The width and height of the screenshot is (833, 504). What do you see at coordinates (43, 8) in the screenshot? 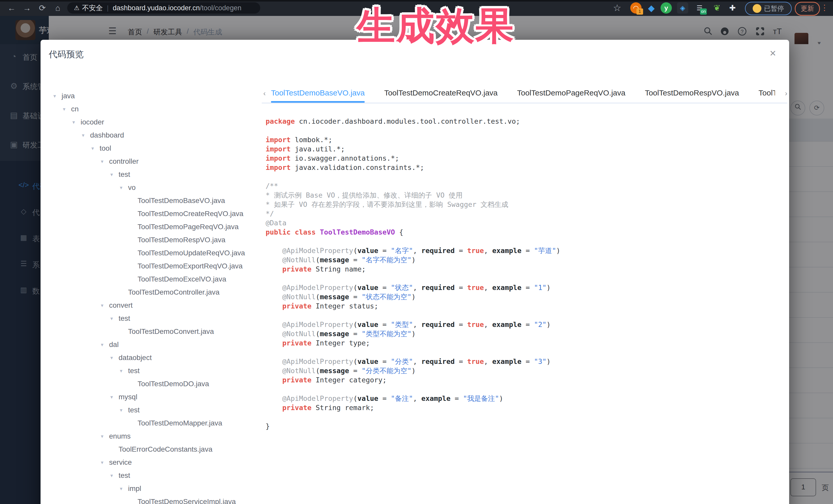
I see `browser-reload-icon: ⟳` at bounding box center [43, 8].